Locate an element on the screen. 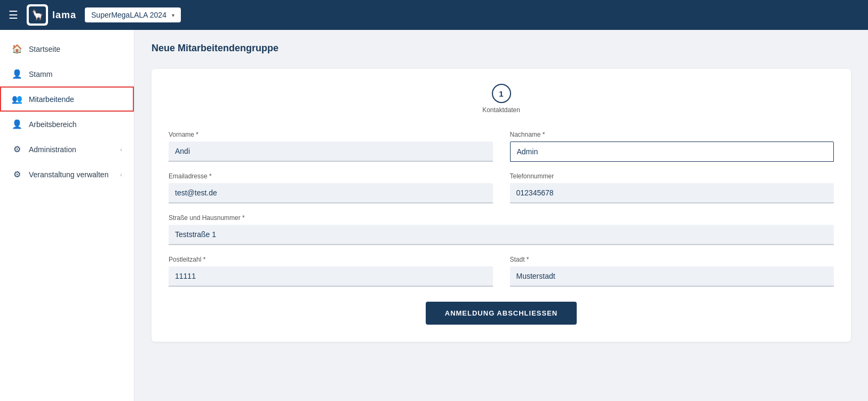 This screenshot has width=868, height=401. telefon-label: Telefonnummer is located at coordinates (672, 176).